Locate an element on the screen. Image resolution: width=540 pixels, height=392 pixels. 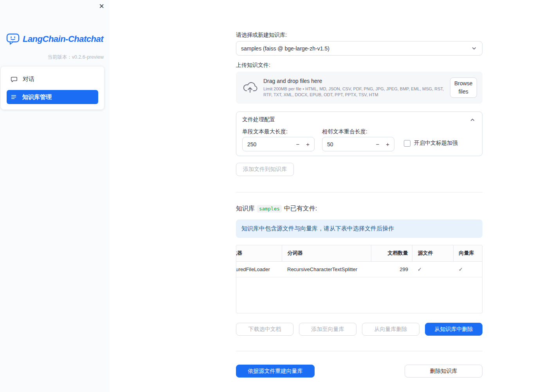
kb-name-code: samples is located at coordinates (269, 209).